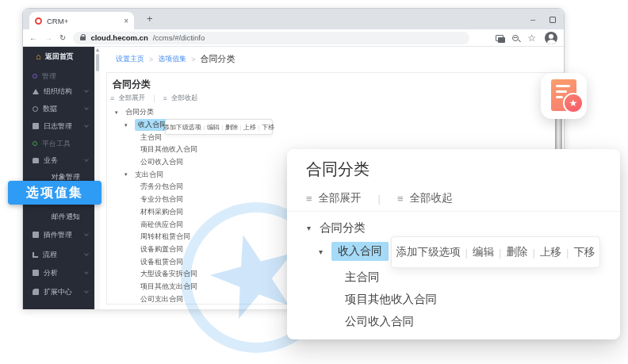  Describe the element at coordinates (59, 56) in the screenshot. I see `sidebar-item-home: ⌂ 返回首页` at that location.